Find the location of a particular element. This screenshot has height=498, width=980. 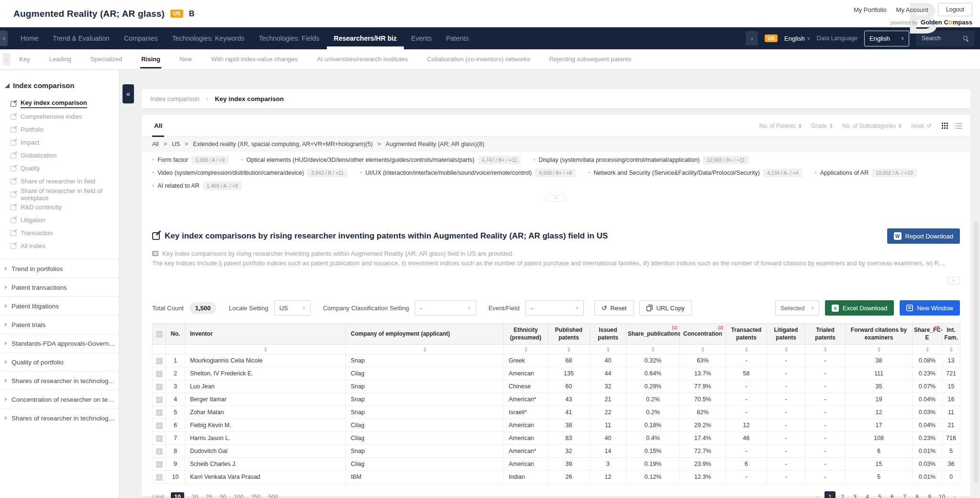

subnav-item-rising: Rising is located at coordinates (151, 59).